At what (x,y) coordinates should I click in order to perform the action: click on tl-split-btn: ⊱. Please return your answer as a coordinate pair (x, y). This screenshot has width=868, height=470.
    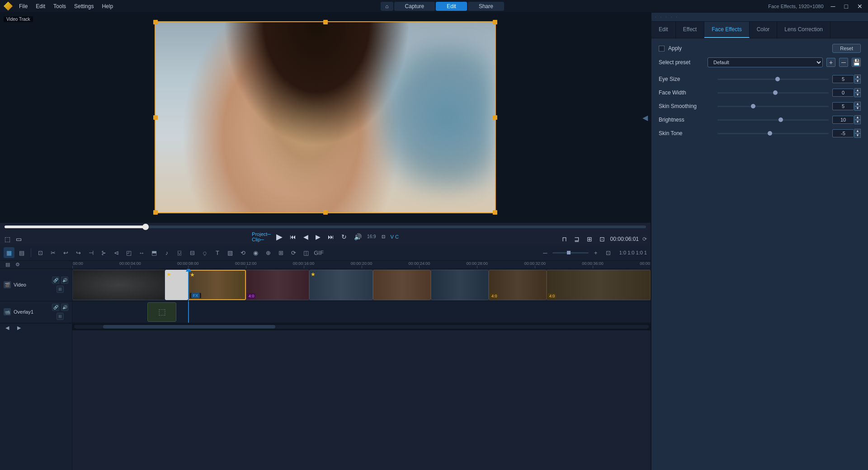
    Looking at the image, I should click on (104, 253).